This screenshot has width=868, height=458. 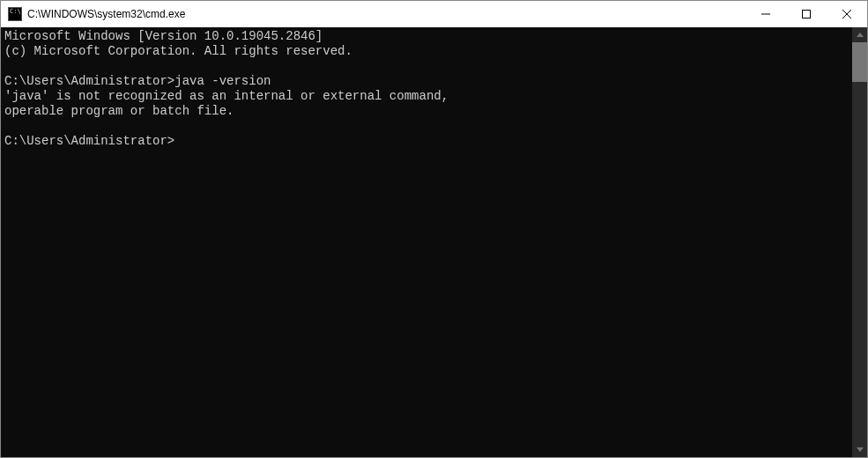 I want to click on maximize-button, so click(x=806, y=14).